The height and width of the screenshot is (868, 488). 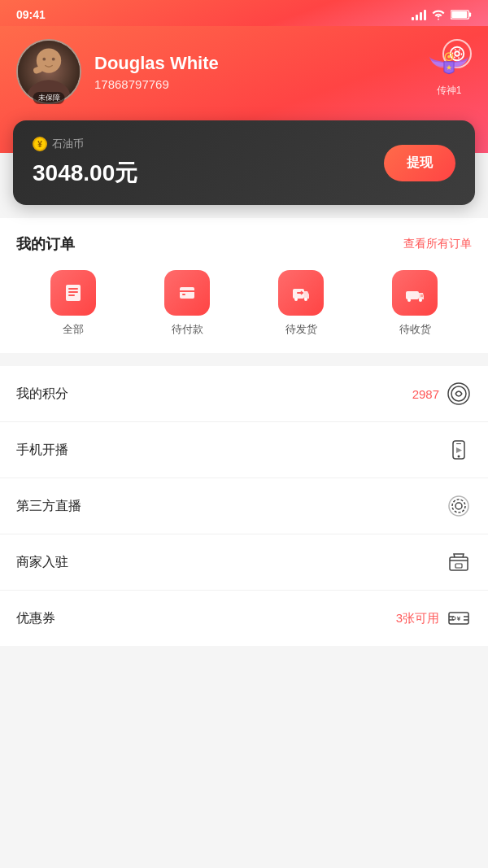 What do you see at coordinates (434, 618) in the screenshot?
I see `menu-right-coupon: 3张可用 ¥` at bounding box center [434, 618].